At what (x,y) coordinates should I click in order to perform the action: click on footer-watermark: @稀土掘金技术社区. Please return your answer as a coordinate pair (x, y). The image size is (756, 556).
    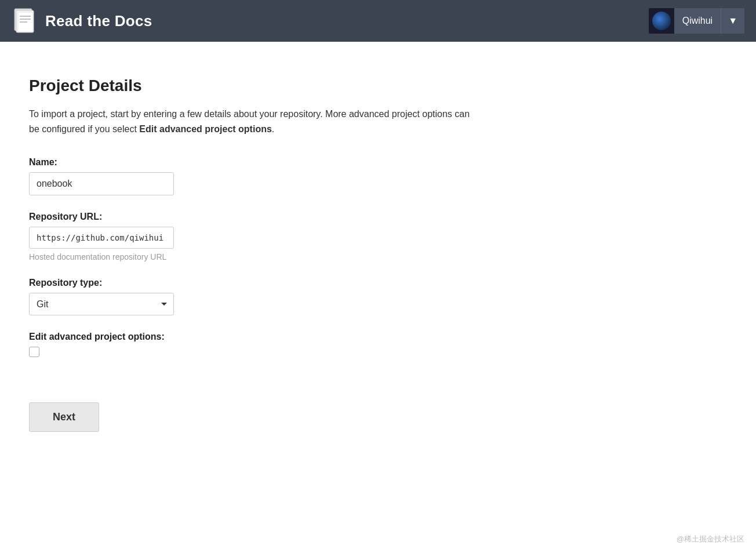
    Looking at the image, I should click on (711, 539).